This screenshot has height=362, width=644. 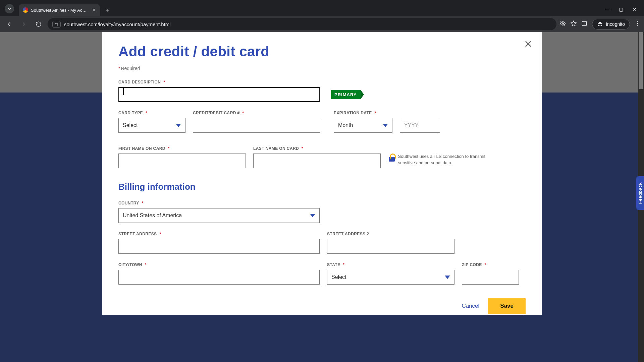 What do you see at coordinates (219, 277) in the screenshot?
I see `city-input` at bounding box center [219, 277].